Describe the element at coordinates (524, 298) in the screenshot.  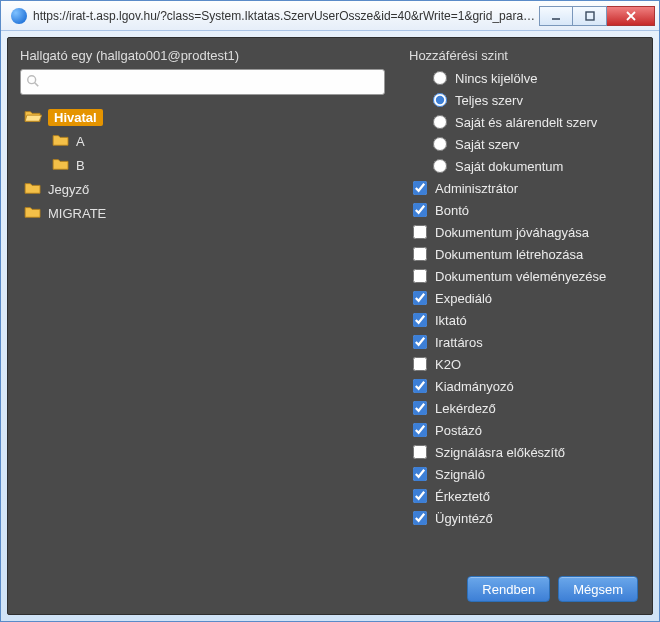
I see `role-option: Expediáló` at that location.